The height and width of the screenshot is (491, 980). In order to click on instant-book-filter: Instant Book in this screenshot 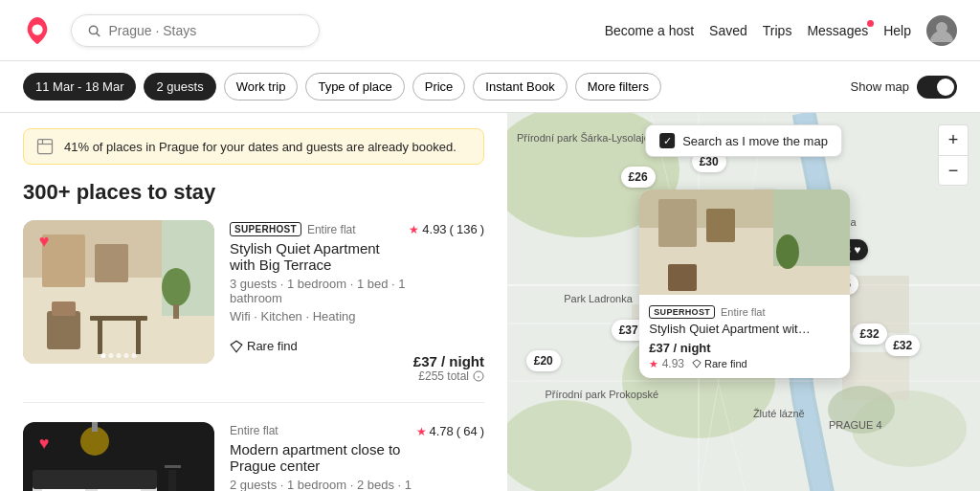, I will do `click(520, 86)`.